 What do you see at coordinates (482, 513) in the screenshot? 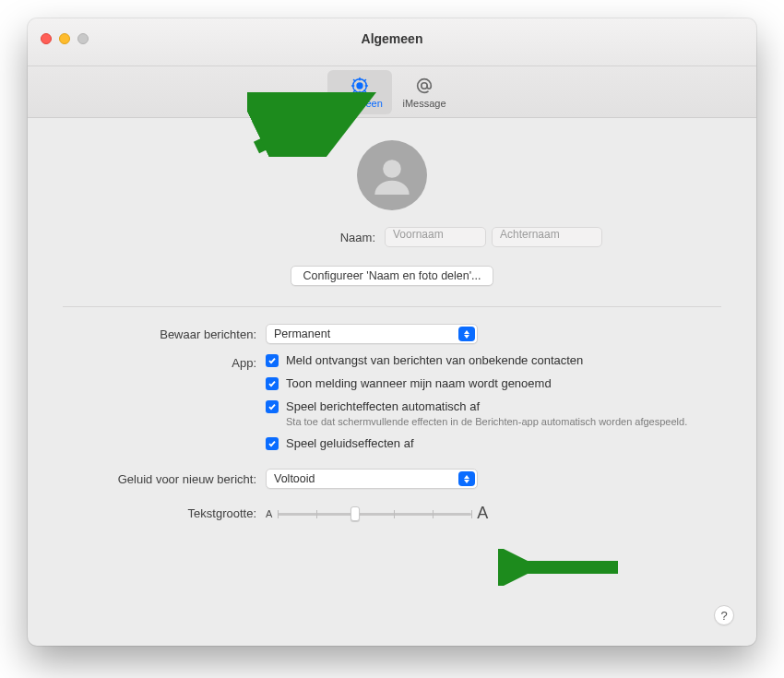
I see `text-size-large-a: A` at bounding box center [482, 513].